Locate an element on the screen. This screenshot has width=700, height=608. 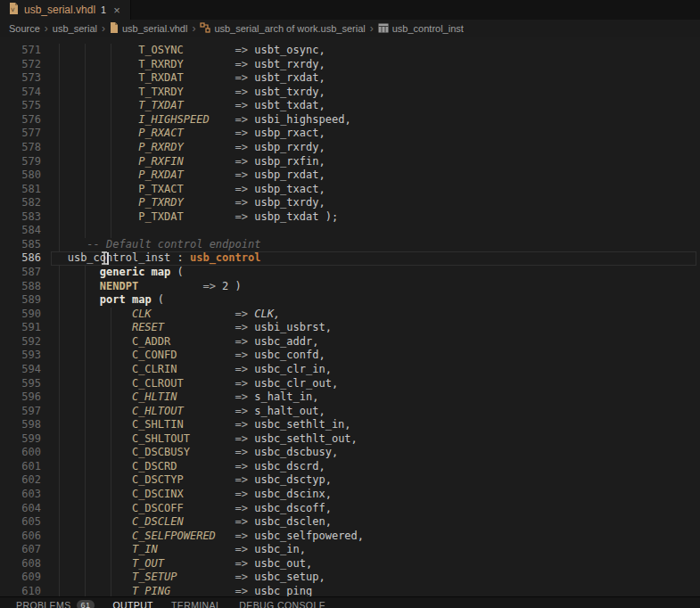
code-line: 588 NENDPT => 2 ) is located at coordinates (350, 287).